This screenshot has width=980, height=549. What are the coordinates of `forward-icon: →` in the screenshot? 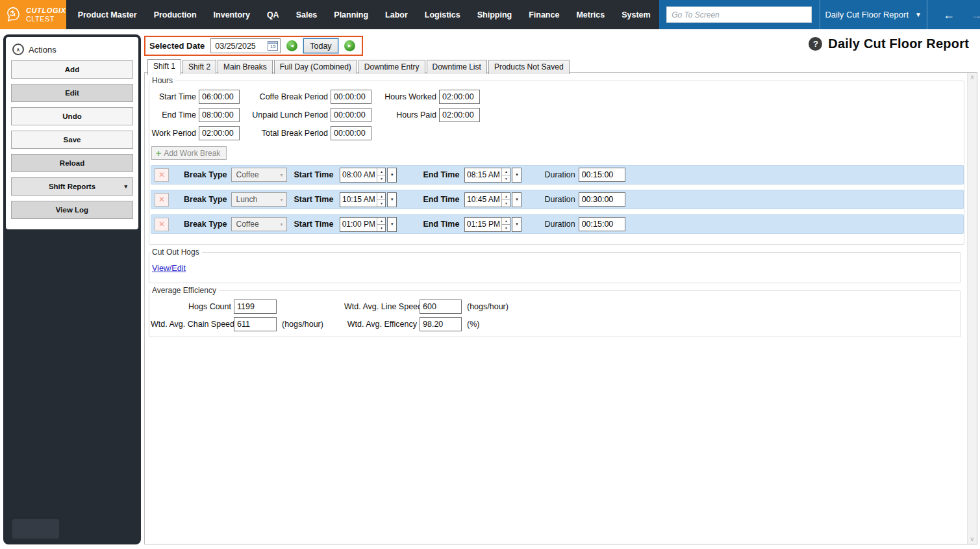 It's located at (975, 15).